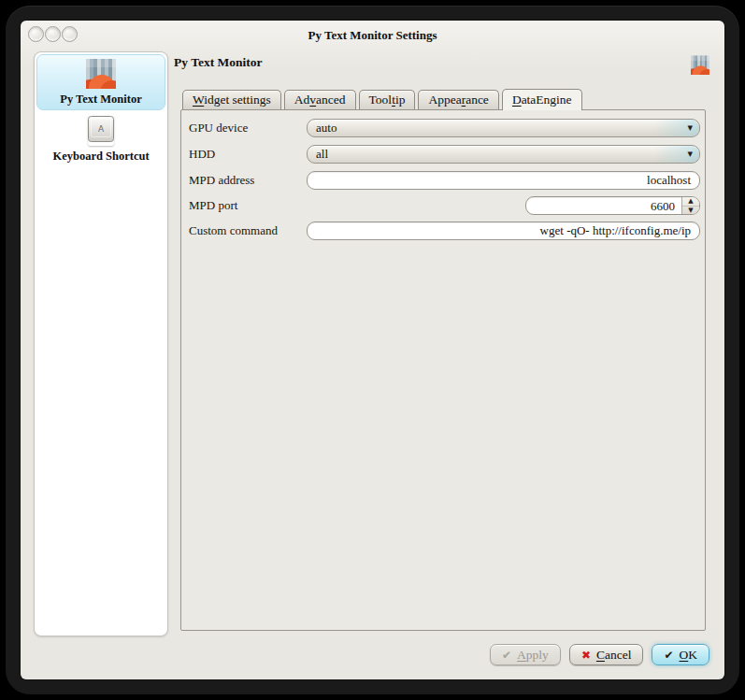 This screenshot has height=700, width=745. Describe the element at coordinates (387, 99) in the screenshot. I see `tab-tooltip: Tooltip` at that location.